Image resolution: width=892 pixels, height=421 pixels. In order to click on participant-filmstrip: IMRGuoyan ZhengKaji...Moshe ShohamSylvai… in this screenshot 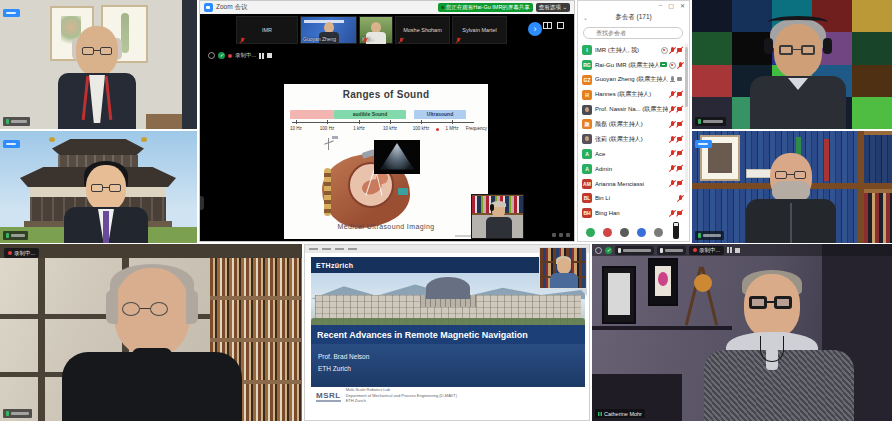, I will do `click(372, 30)`.